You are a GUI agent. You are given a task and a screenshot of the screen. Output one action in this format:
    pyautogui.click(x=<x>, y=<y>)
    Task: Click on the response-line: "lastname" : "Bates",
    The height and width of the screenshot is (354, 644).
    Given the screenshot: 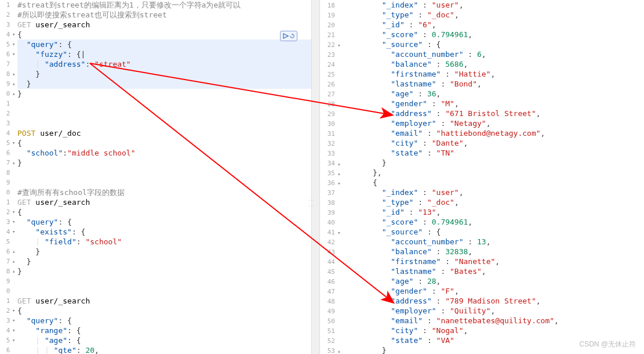 What is the action you would take?
    pyautogui.click(x=495, y=272)
    